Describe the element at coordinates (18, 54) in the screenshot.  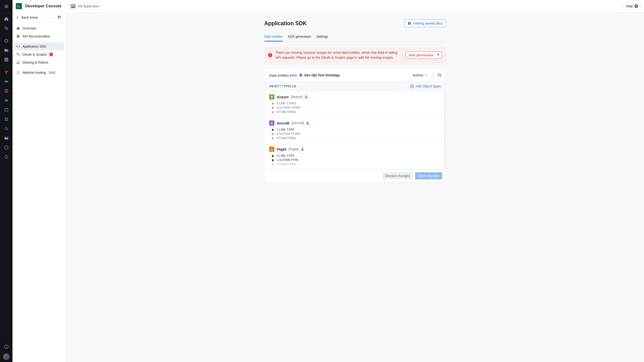
I see `key-icon` at that location.